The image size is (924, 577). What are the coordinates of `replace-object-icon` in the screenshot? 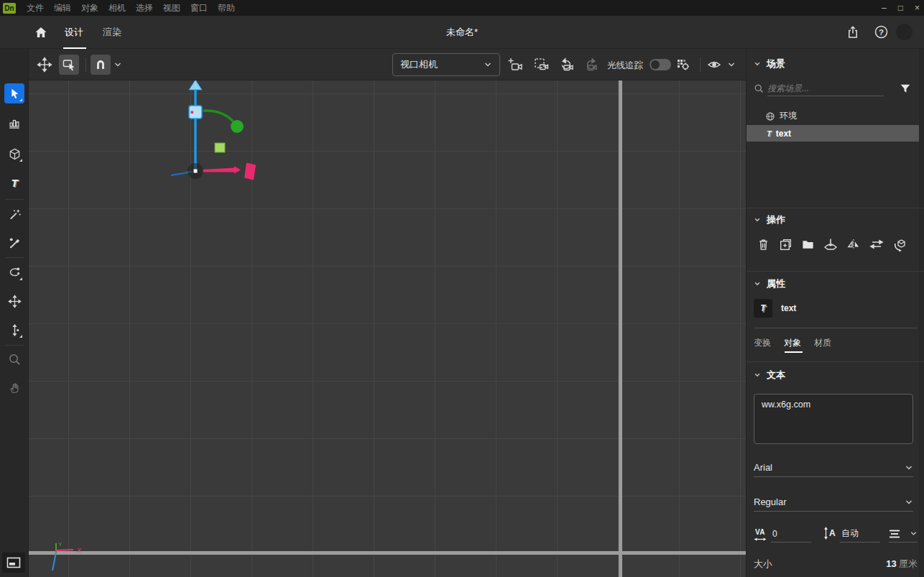 It's located at (900, 244).